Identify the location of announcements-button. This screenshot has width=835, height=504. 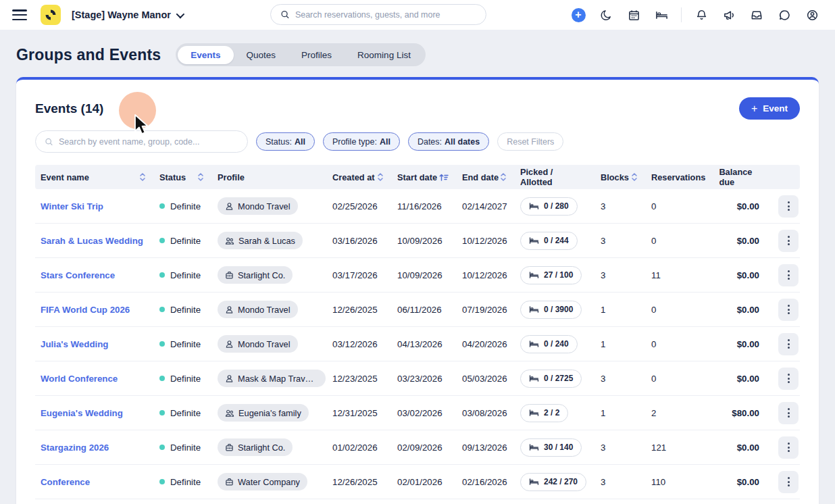
(729, 15).